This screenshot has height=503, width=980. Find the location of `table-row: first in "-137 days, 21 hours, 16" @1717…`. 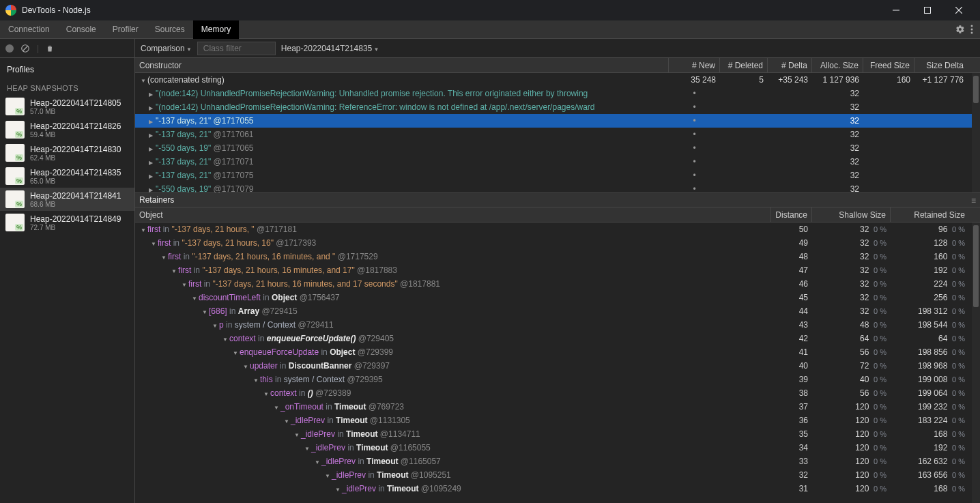

table-row: first in "-137 days, 21 hours, 16" @1717… is located at coordinates (558, 243).